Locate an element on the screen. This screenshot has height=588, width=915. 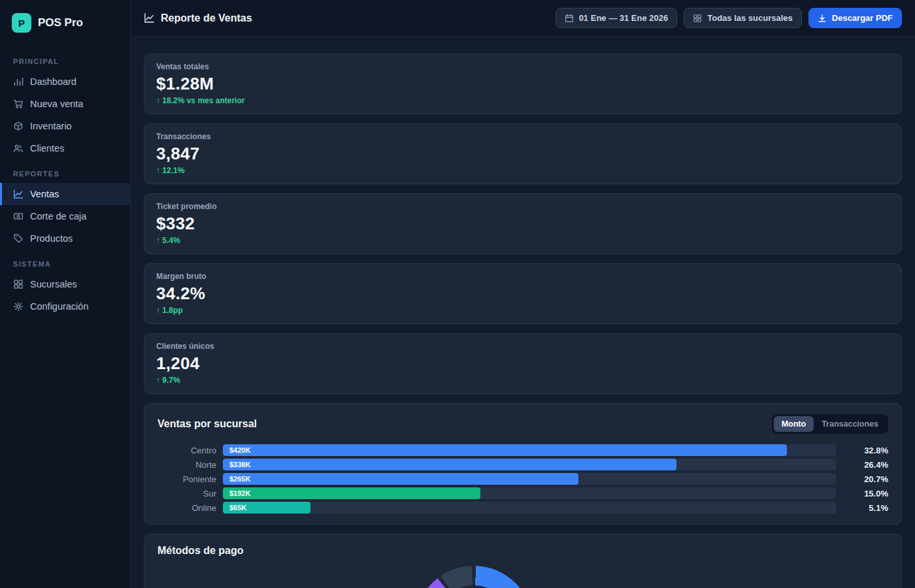
sidebar-item-label: Clientes is located at coordinates (47, 148).